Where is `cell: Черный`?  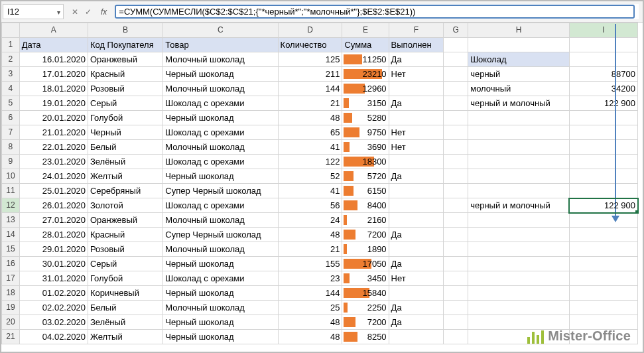
cell: Черный is located at coordinates (125, 133).